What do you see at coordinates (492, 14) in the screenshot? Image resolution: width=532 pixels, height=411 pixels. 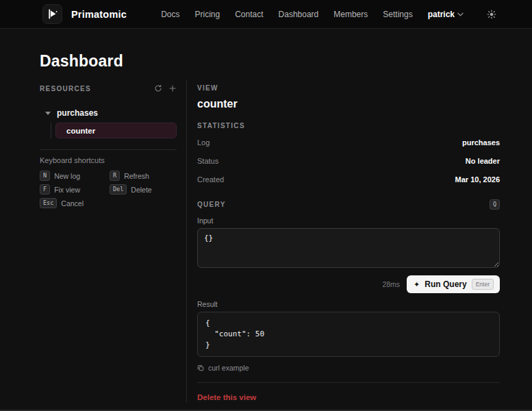 I see `theme-toggle-button` at bounding box center [492, 14].